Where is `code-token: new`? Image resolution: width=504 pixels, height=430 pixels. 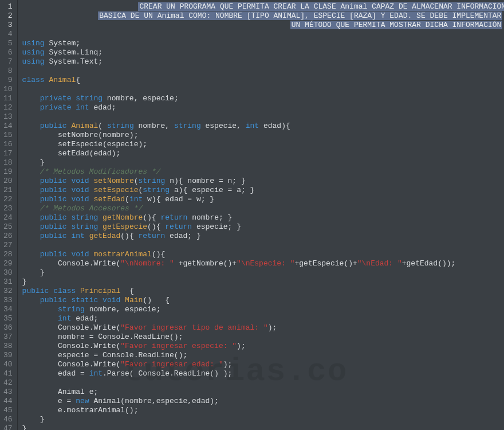 code-token: new is located at coordinates (82, 401).